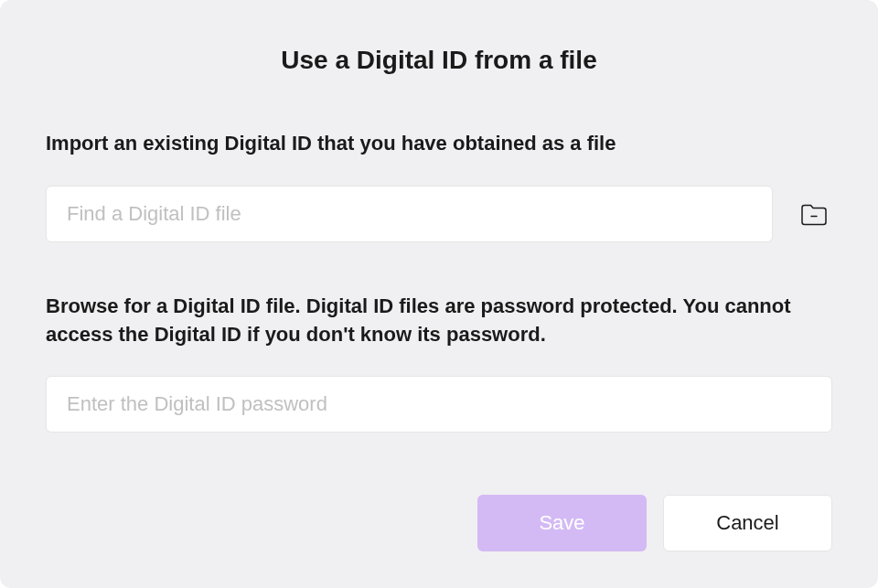  Describe the element at coordinates (439, 214) in the screenshot. I see `file-input-row` at that location.